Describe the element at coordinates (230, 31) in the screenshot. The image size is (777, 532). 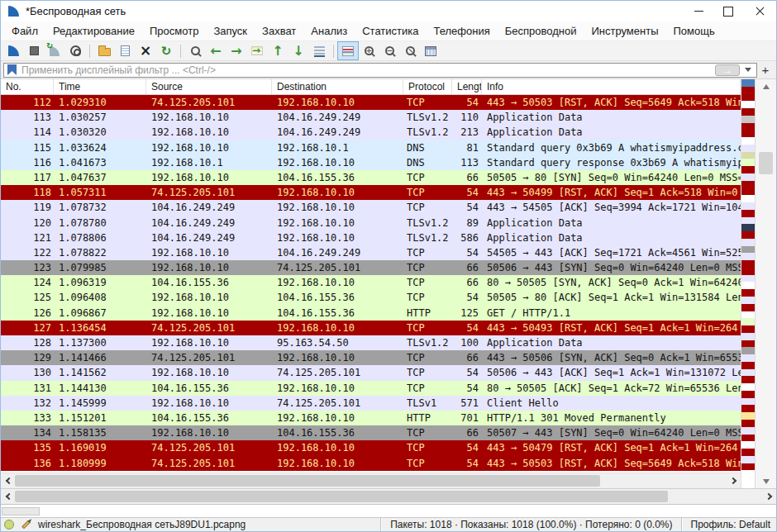
I see `menu-item-go: Запуск` at that location.